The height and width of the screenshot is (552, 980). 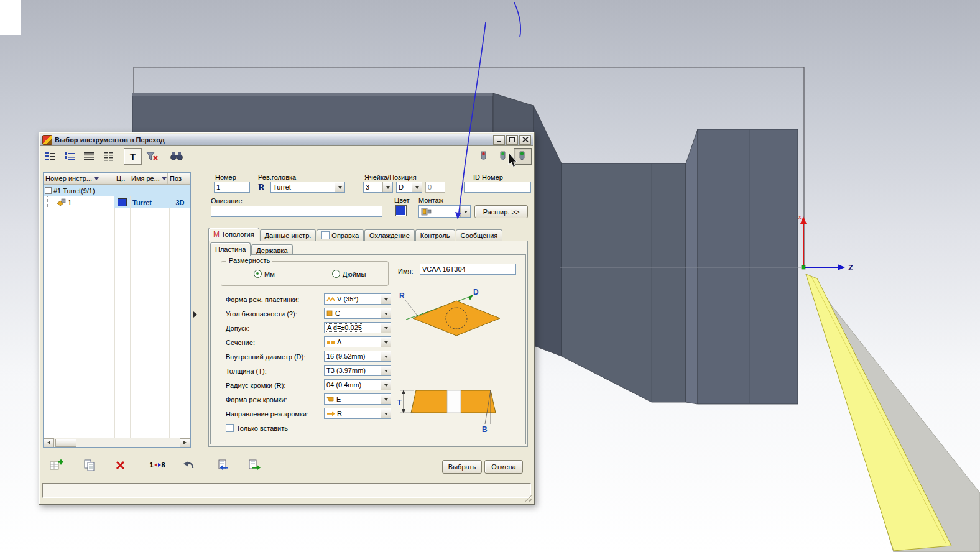 What do you see at coordinates (232, 187) in the screenshot?
I see `number-field: 1` at bounding box center [232, 187].